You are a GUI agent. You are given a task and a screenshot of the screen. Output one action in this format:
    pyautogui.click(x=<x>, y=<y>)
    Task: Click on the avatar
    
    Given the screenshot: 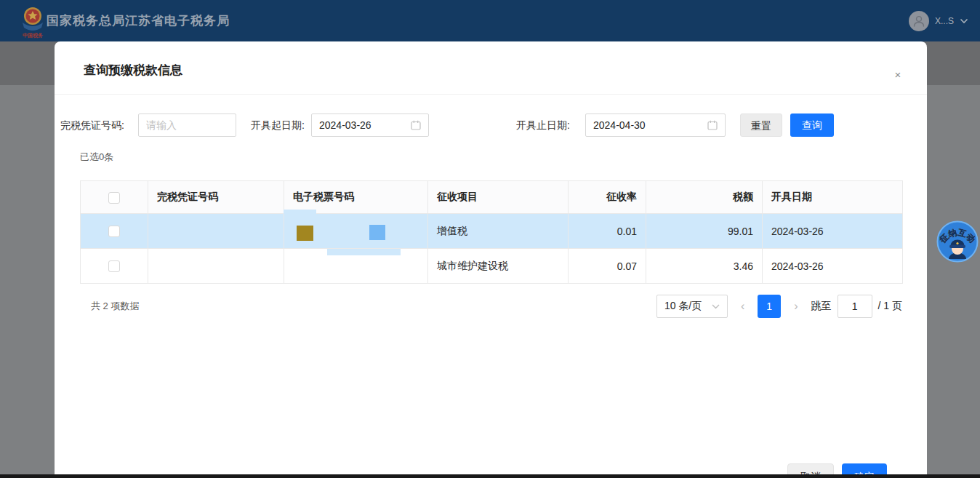 What is the action you would take?
    pyautogui.click(x=919, y=21)
    